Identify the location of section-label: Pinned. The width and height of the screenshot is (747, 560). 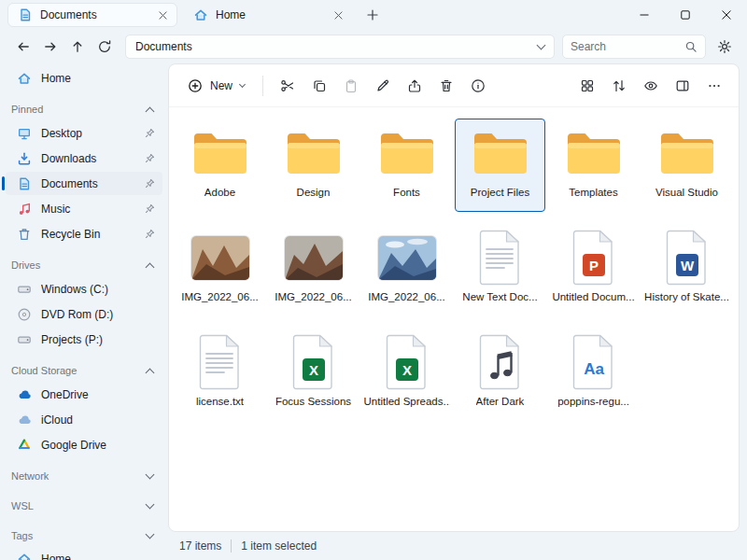
(78, 109).